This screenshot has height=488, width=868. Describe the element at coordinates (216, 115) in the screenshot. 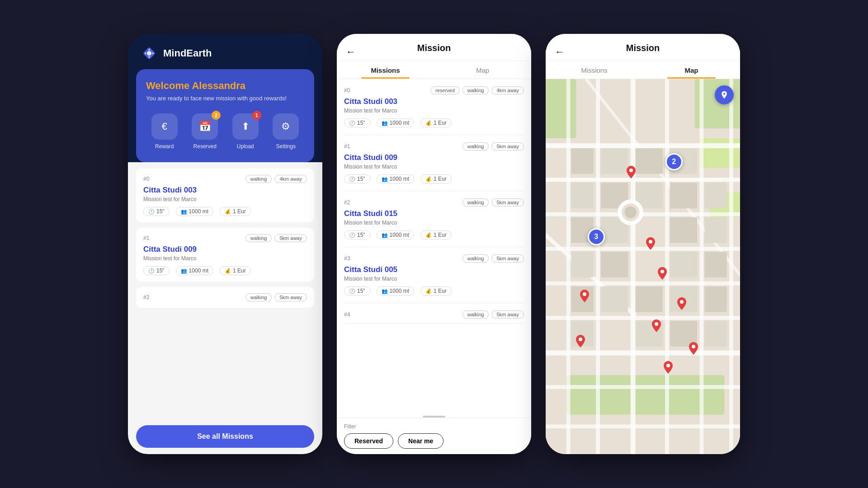

I see `reserved-badge: 2` at that location.